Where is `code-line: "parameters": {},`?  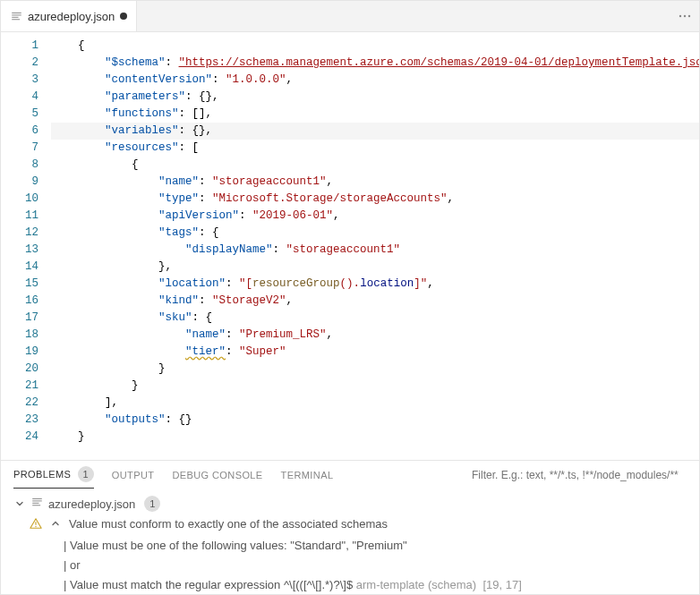 code-line: "parameters": {}, is located at coordinates (375, 97).